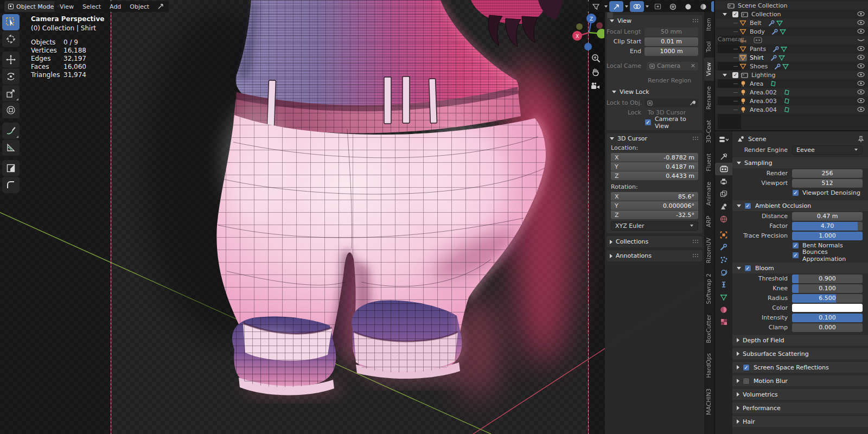 The image size is (868, 434). What do you see at coordinates (827, 318) in the screenshot?
I see `bloom-intensity-slider: 0.100` at bounding box center [827, 318].